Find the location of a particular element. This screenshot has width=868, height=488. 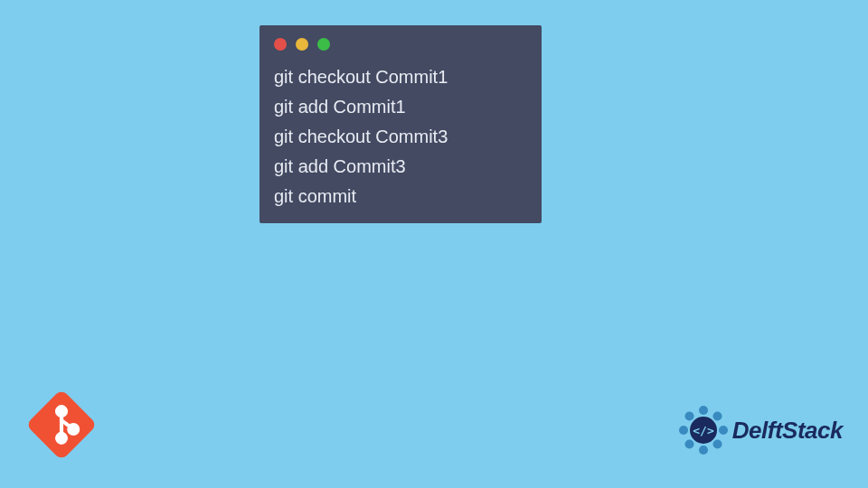

git-logo-icon is located at coordinates (61, 425).